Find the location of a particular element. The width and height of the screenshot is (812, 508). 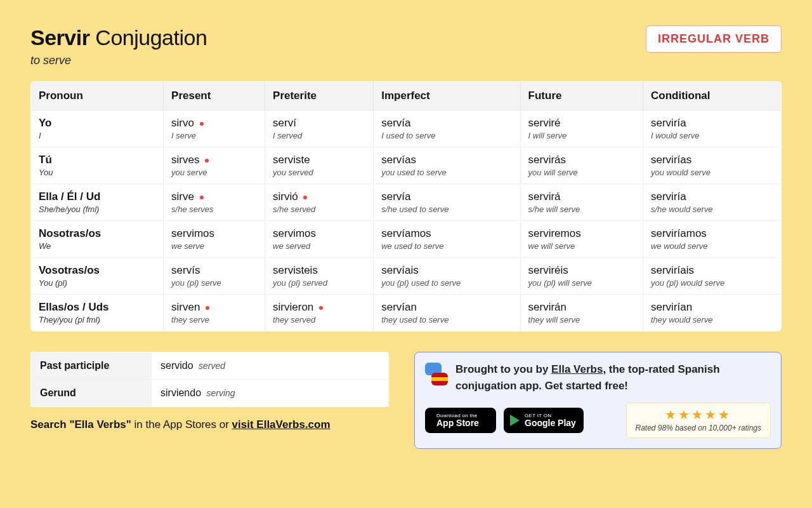

title-block: Servir Conjugation to serve is located at coordinates (119, 46).